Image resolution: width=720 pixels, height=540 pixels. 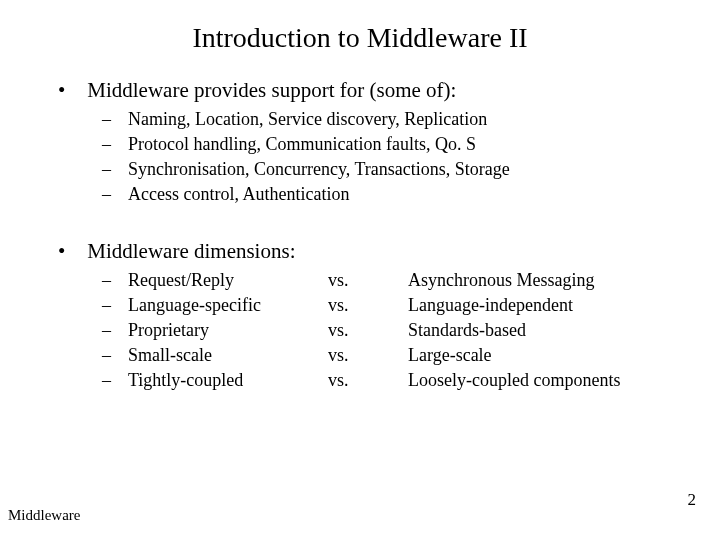 I want to click on dimension-right: Language-independent, so click(x=544, y=306).